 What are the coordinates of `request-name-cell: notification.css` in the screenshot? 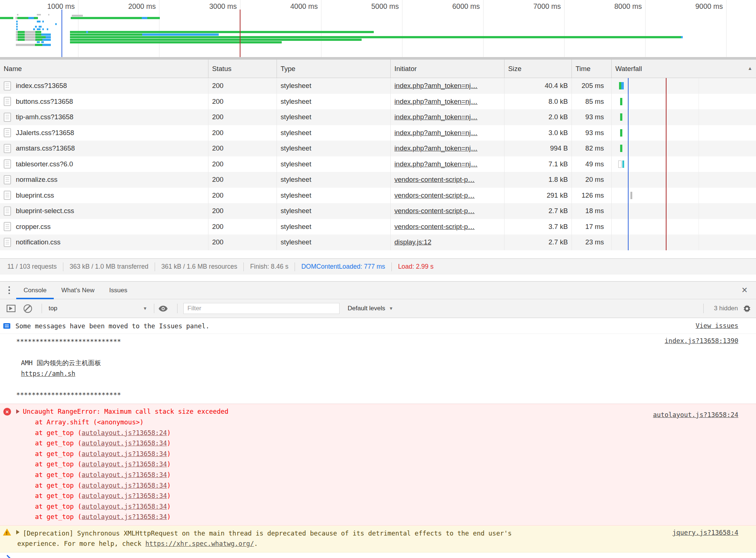 It's located at (104, 242).